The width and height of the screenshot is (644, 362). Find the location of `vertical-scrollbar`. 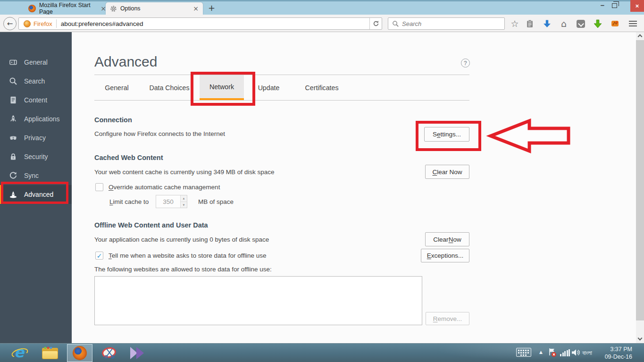

vertical-scrollbar is located at coordinates (640, 188).